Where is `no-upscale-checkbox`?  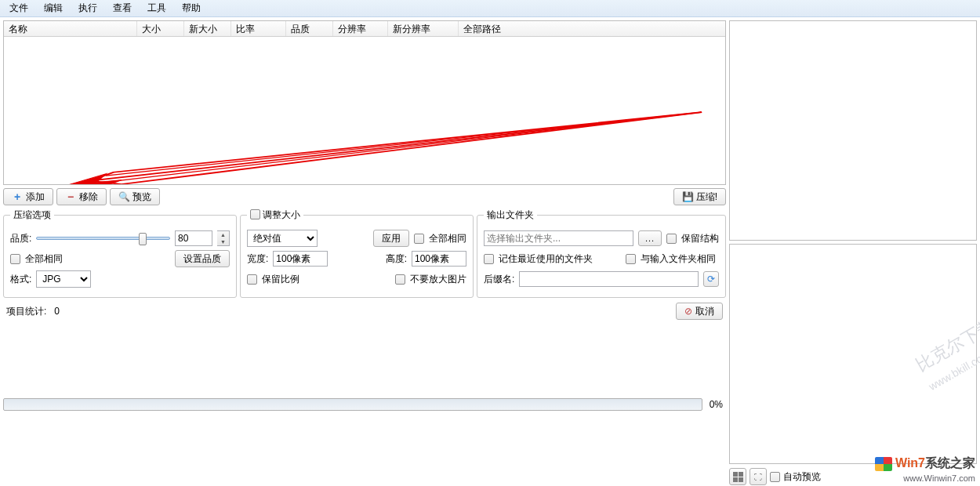 no-upscale-checkbox is located at coordinates (400, 279).